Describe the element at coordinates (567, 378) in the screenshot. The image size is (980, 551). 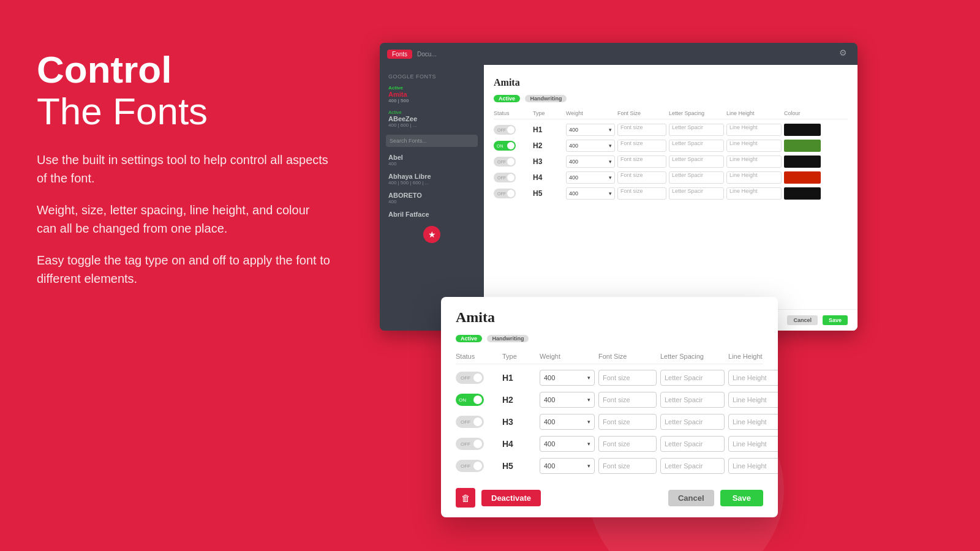
I see `weight-h1-large: 400▾` at that location.